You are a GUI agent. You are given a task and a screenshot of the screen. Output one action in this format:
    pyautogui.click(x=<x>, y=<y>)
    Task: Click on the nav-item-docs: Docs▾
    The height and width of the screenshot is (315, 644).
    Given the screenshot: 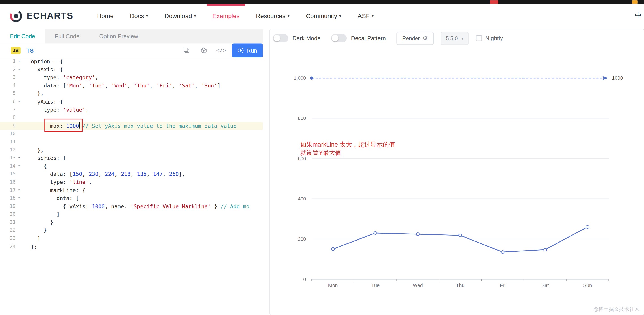 What is the action you would take?
    pyautogui.click(x=139, y=16)
    